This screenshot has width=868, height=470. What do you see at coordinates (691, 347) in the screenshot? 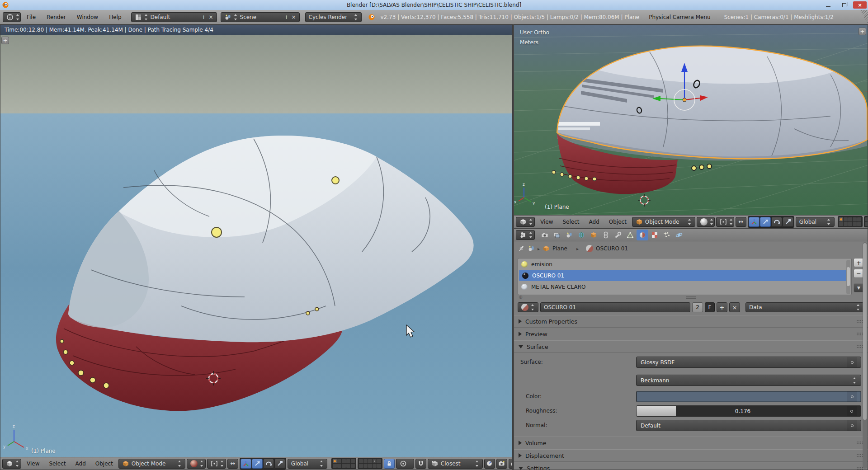
I see `panel-surface: Surface` at bounding box center [691, 347].